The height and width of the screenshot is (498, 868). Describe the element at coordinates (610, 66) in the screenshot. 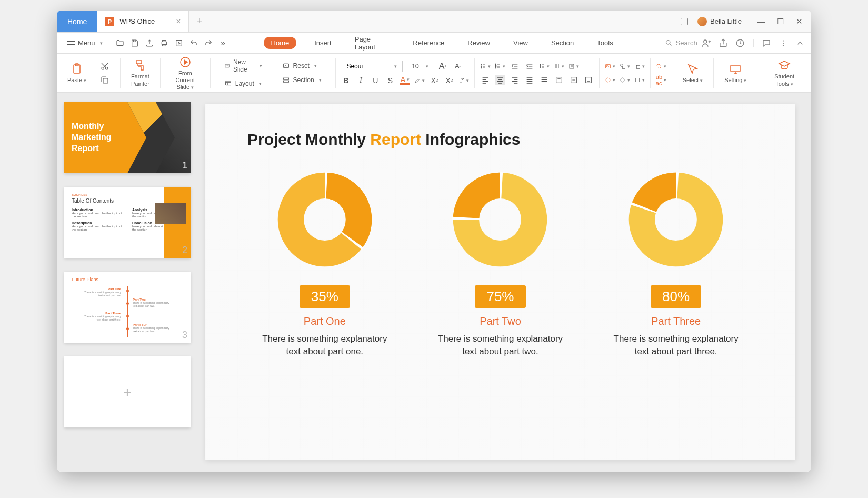

I see `picture-button` at that location.